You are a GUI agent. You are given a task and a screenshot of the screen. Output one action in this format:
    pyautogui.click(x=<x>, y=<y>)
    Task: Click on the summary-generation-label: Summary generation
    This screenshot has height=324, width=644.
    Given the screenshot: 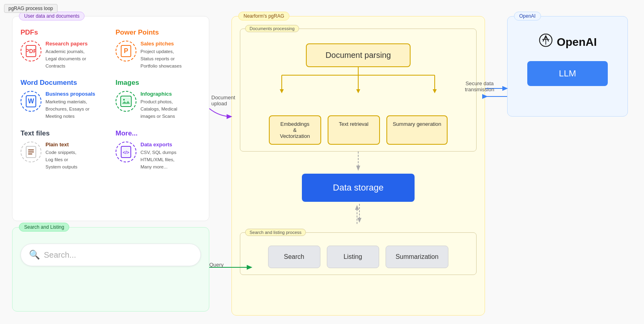 What is the action you would take?
    pyautogui.click(x=417, y=124)
    